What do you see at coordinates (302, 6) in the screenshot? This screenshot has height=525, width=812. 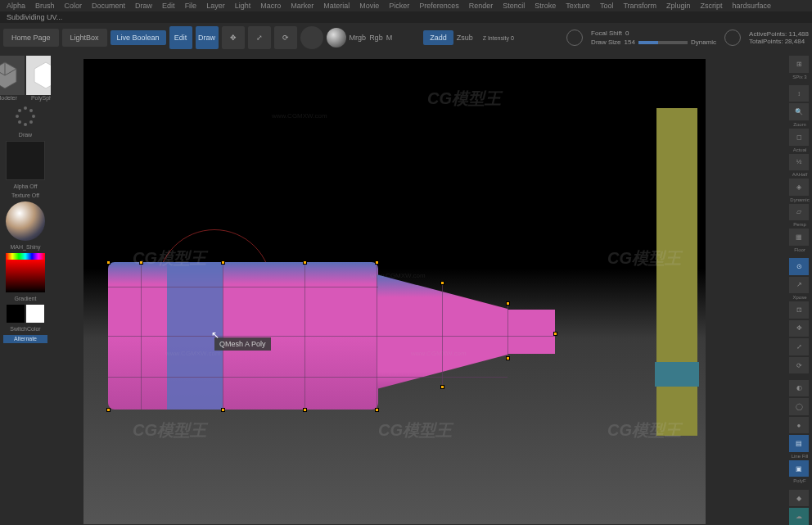 I see `menu-marker: Marker` at bounding box center [302, 6].